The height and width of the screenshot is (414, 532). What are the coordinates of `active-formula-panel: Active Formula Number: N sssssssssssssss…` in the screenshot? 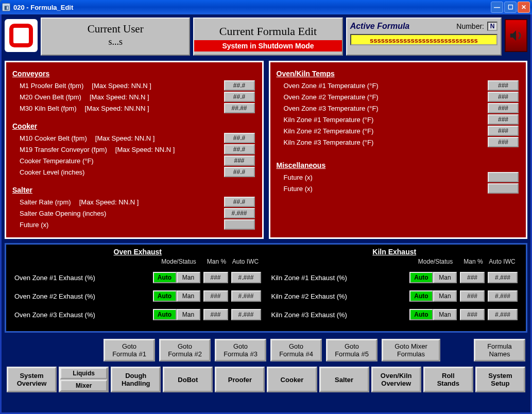 It's located at (424, 37).